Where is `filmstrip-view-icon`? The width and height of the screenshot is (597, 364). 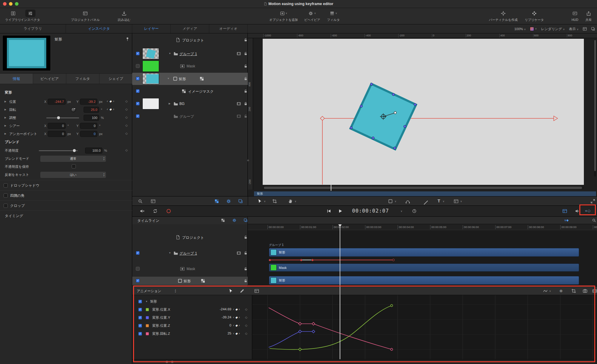 filmstrip-view-icon is located at coordinates (153, 201).